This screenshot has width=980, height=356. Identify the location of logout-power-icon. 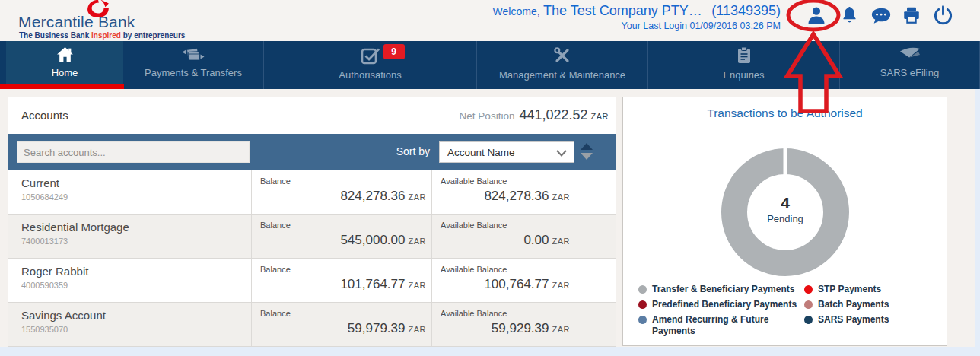
(943, 15).